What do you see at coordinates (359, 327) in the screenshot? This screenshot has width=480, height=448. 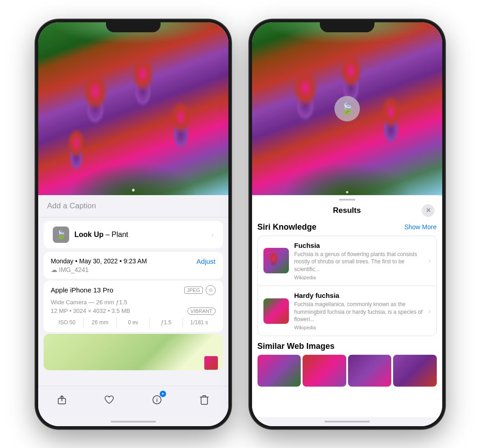 I see `hardy-fuchsia-source: Wikipedia` at bounding box center [359, 327].